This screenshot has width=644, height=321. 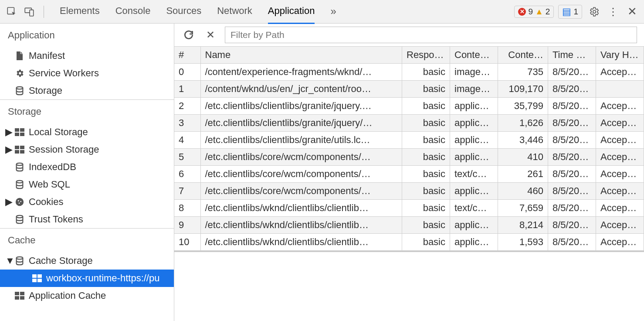 What do you see at coordinates (29, 12) in the screenshot?
I see `device-toggle-icon` at bounding box center [29, 12].